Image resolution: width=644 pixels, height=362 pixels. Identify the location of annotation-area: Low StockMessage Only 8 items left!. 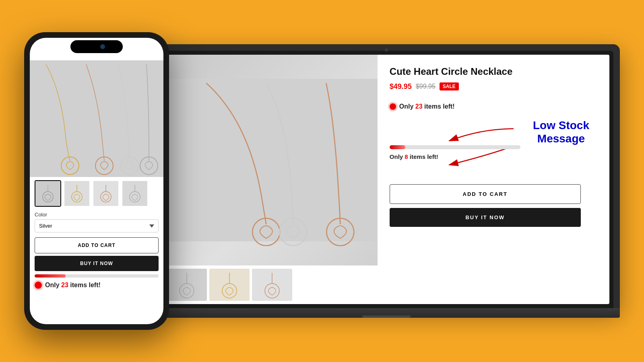
(493, 149).